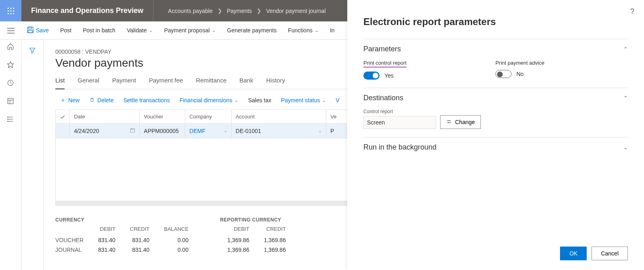 The image size is (644, 270). What do you see at coordinates (187, 30) in the screenshot?
I see `proposal-label: Payment proposal` at bounding box center [187, 30].